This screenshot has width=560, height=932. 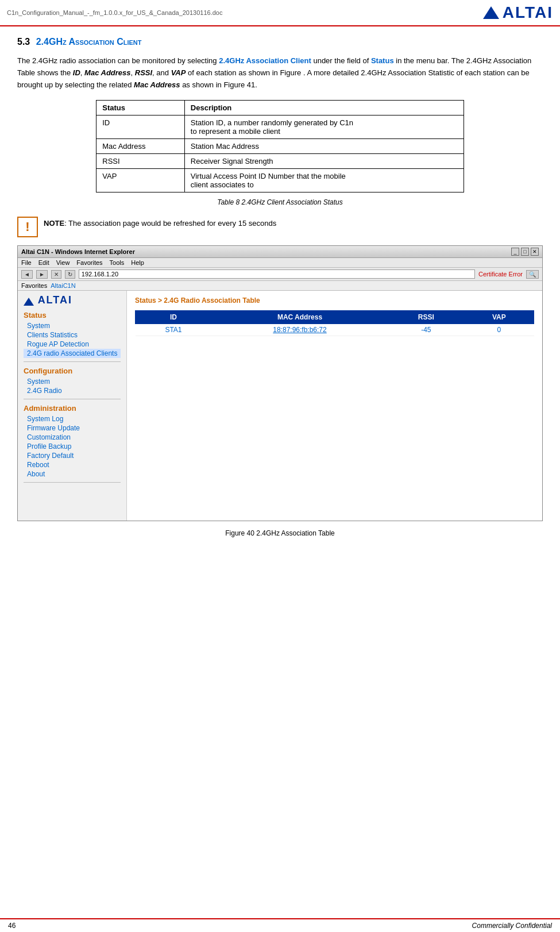 What do you see at coordinates (72, 344) in the screenshot?
I see `sidebar-item-rogue-ap: Rogue AP Detection` at bounding box center [72, 344].